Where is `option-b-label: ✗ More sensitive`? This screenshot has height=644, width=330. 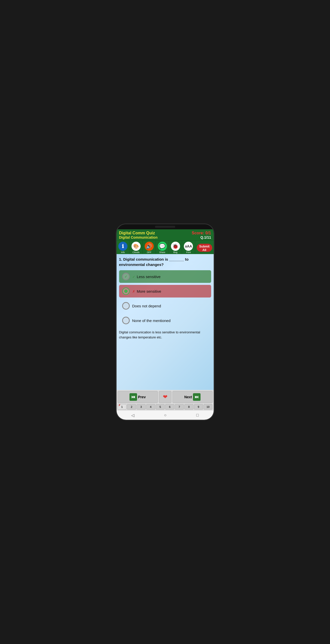
option-b-label: ✗ More sensitive is located at coordinates (147, 291).